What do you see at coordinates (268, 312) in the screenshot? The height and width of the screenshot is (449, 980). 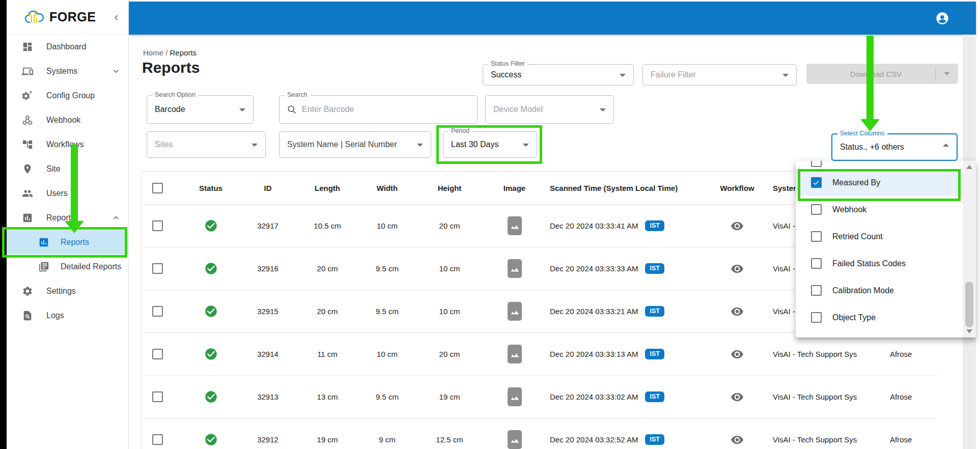 I see `id-cell: 32915` at bounding box center [268, 312].